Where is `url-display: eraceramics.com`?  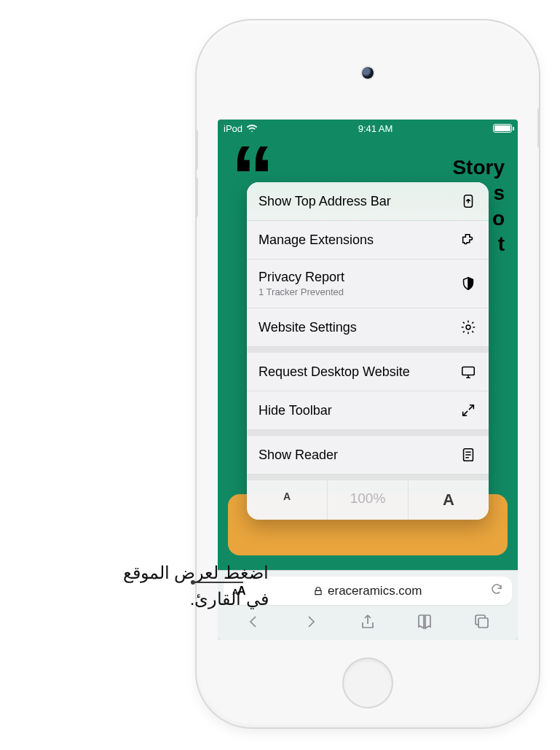 url-display: eraceramics.com is located at coordinates (368, 591).